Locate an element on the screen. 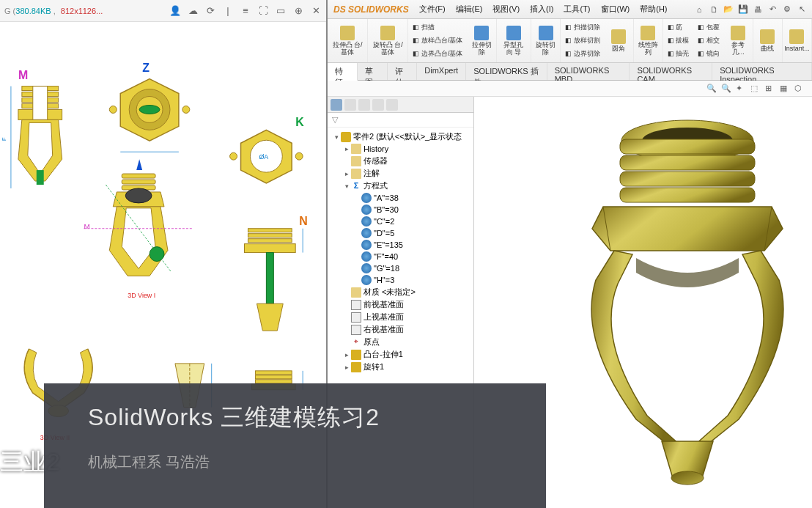 Image resolution: width=812 pixels, height=508 pixels. command-tab: SOLIDWORKS Inspection is located at coordinates (762, 72).